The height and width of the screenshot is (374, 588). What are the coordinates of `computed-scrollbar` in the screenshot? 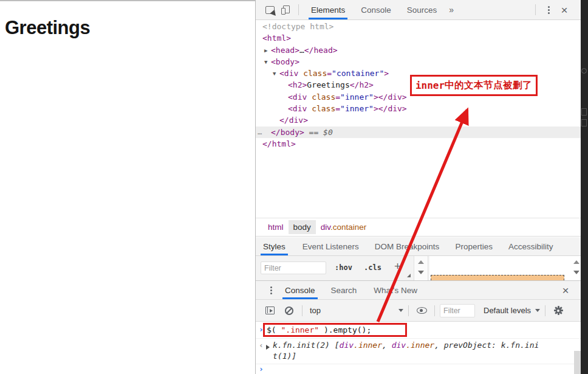 It's located at (576, 268).